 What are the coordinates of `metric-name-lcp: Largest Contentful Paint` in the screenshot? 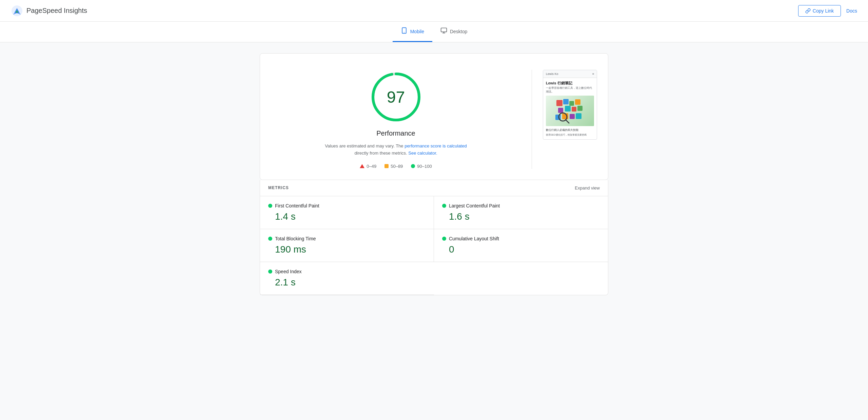 It's located at (474, 206).